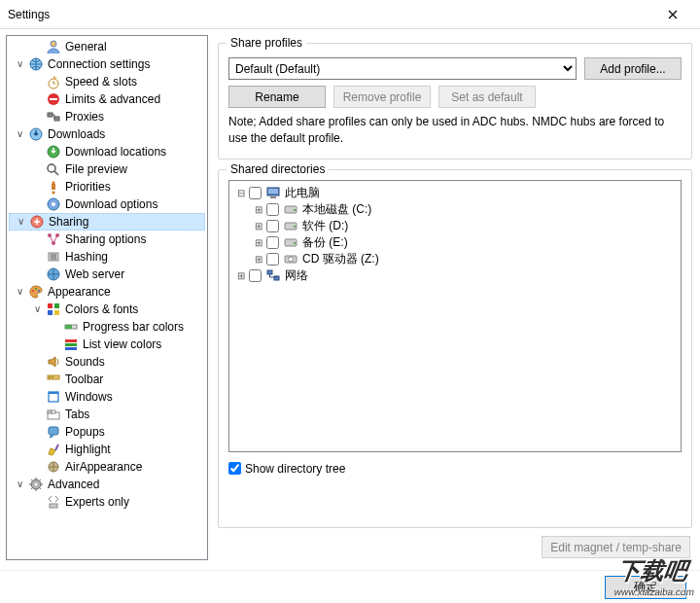 The image size is (700, 603). Describe the element at coordinates (107, 344) in the screenshot. I see `tree-item-list-view-colors: List view colors` at that location.